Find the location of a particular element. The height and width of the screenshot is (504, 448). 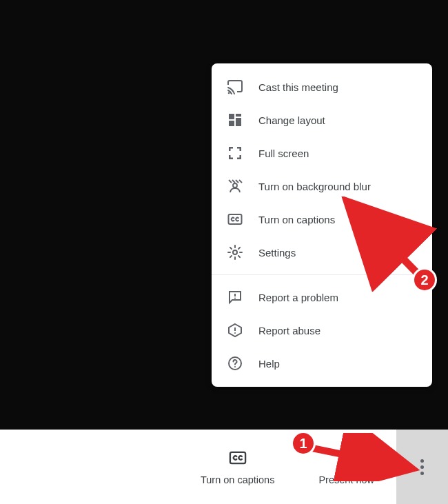

menu-item-label: Turn on background blur is located at coordinates (314, 186).